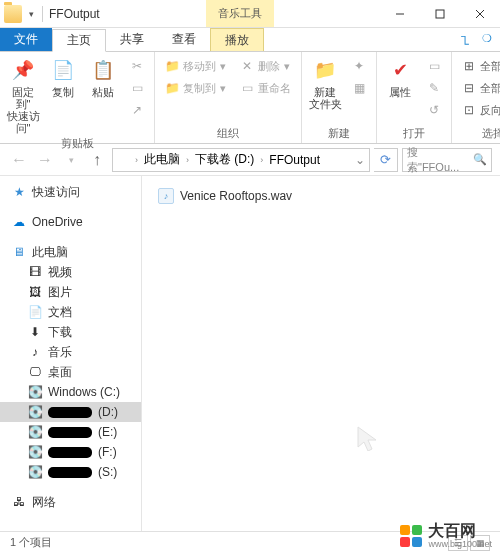  What do you see at coordinates (70, 372) in the screenshot?
I see `tree-desktop: 🖵桌面` at bounding box center [70, 372].